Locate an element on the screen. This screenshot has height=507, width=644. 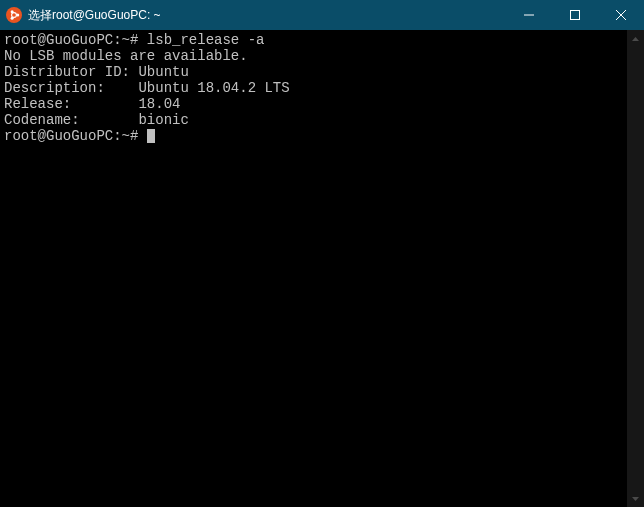
scrollbar is located at coordinates (636, 268).